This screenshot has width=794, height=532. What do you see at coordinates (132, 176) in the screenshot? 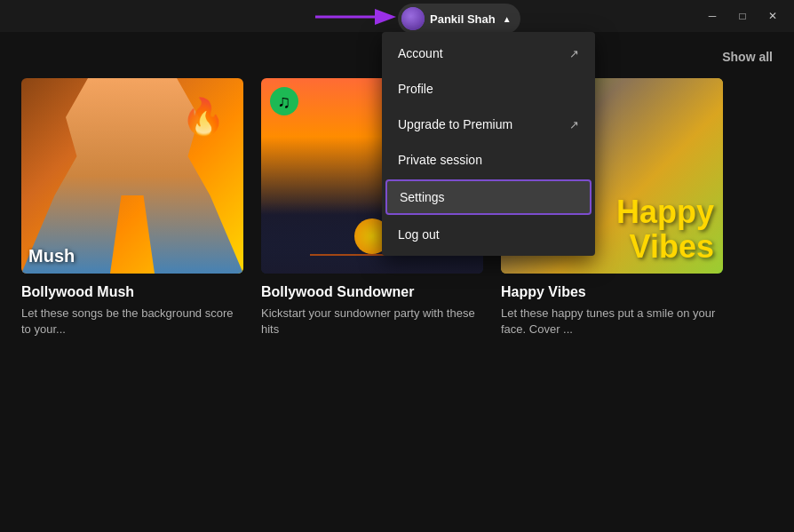
I see `card-image-bollywood-mush: Mush 🔥` at bounding box center [132, 176].